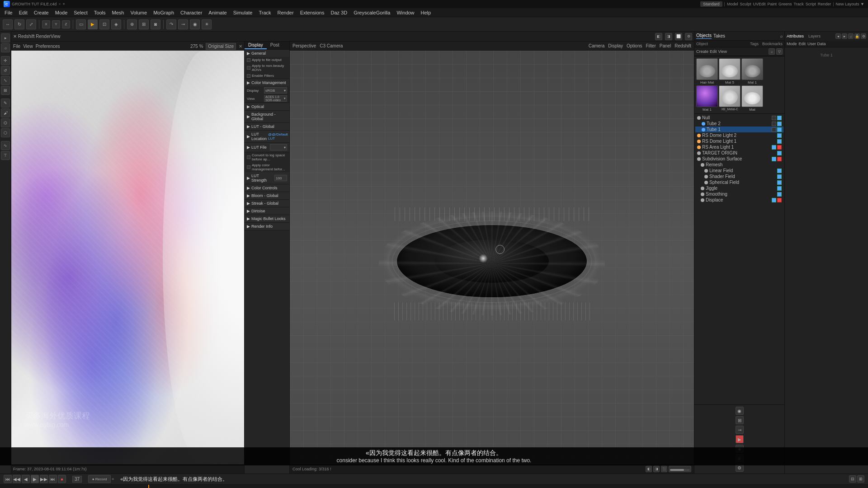 Image resolution: width=868 pixels, height=488 pixels. I want to click on menu-mesh: Mesh, so click(118, 13).